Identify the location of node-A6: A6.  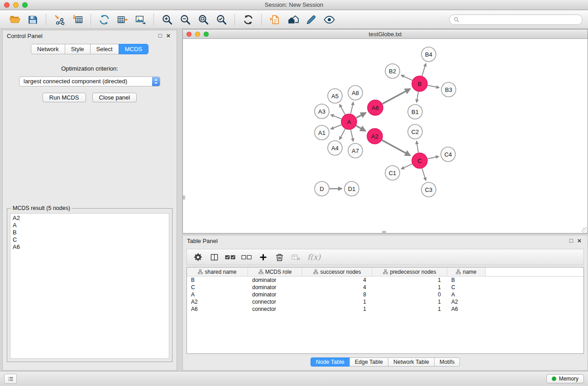
(375, 108).